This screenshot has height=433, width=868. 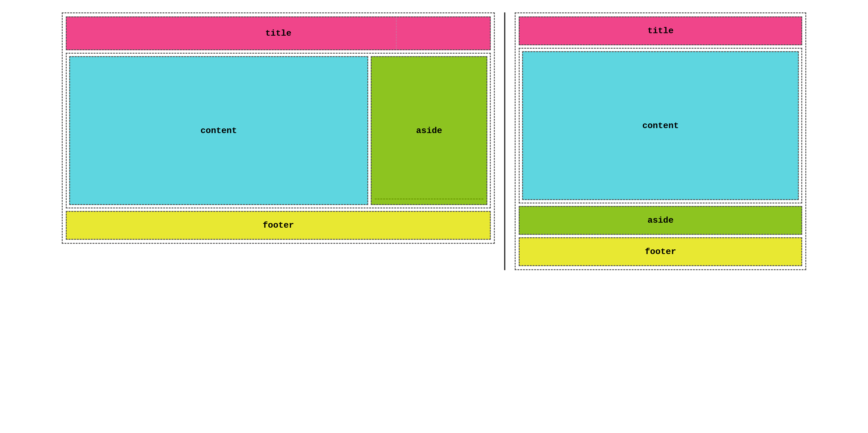 I want to click on right-aside-bar: aside, so click(x=660, y=220).